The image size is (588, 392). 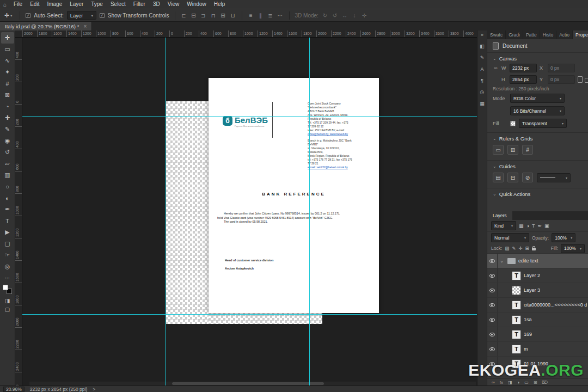 What do you see at coordinates (528, 334) in the screenshot?
I see `layer-name: 169` at bounding box center [528, 334].